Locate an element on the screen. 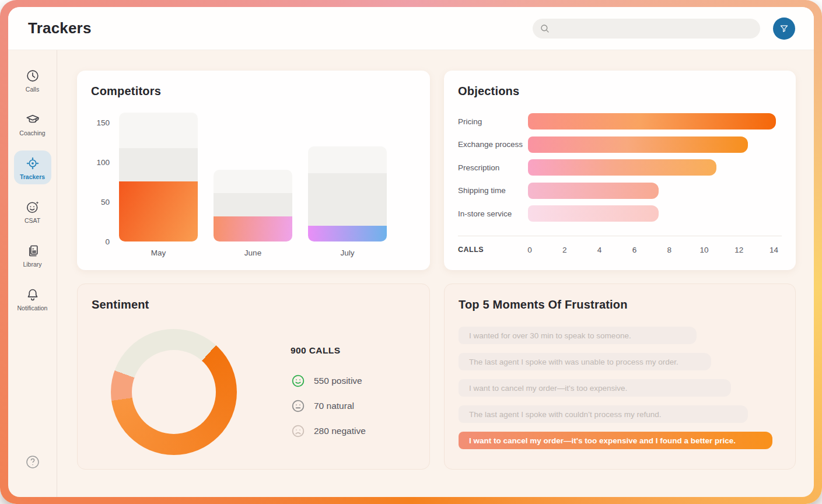 Image resolution: width=822 pixels, height=504 pixels. frustration-item: I wanted for over 30 min to speak to som… is located at coordinates (578, 335).